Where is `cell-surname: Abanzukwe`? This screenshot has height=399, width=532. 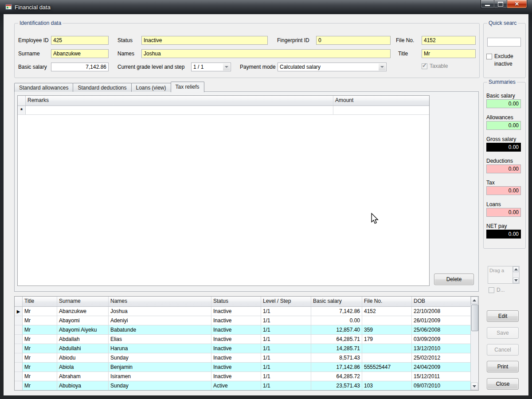 cell-surname: Abanzukwe is located at coordinates (83, 311).